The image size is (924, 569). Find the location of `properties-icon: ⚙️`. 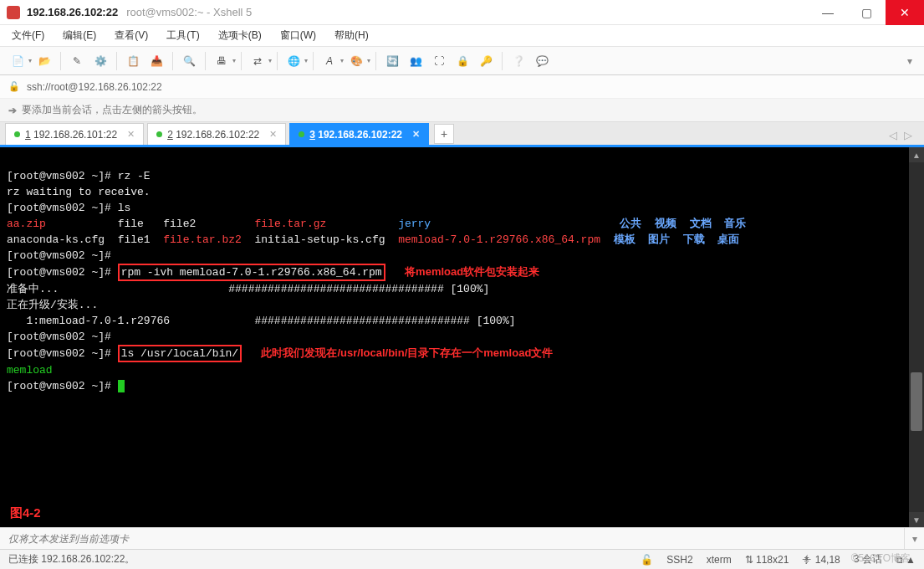

properties-icon: ⚙️ is located at coordinates (100, 61).